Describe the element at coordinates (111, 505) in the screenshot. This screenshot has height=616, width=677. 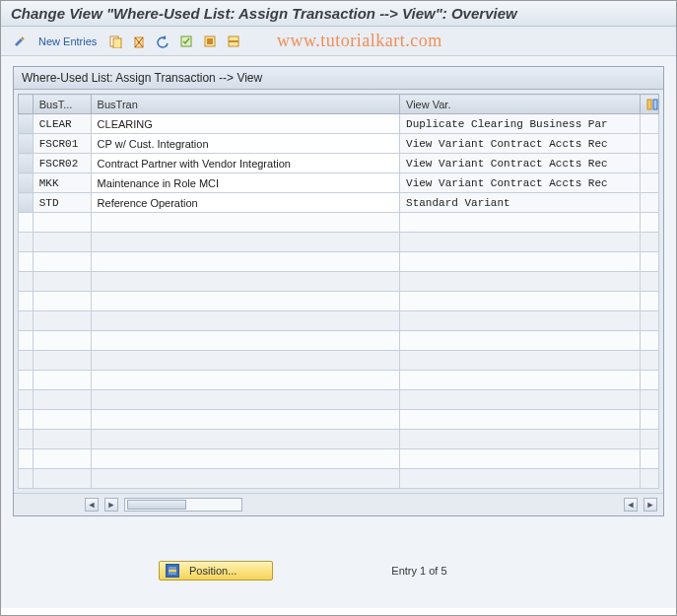
I see `scroll-right-button: ►` at that location.